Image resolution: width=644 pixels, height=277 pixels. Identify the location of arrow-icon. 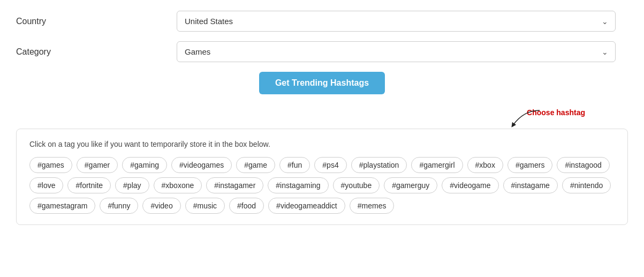
(524, 119).